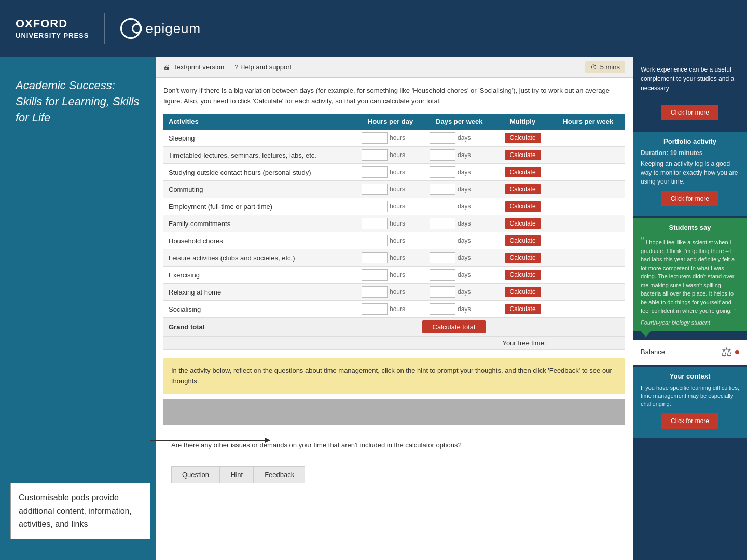  What do you see at coordinates (167, 67) in the screenshot?
I see `print-icon: 🖨` at bounding box center [167, 67].